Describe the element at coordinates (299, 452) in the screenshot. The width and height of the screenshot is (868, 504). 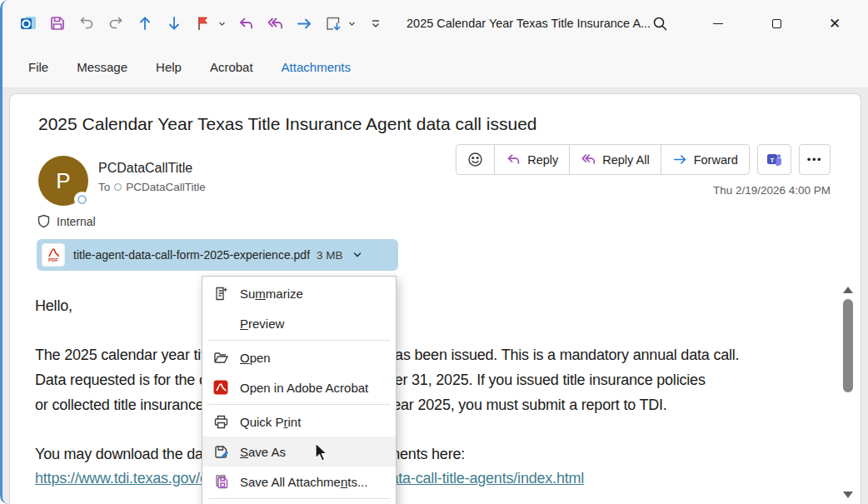
I see `menu-item-save-as: Save As` at that location.